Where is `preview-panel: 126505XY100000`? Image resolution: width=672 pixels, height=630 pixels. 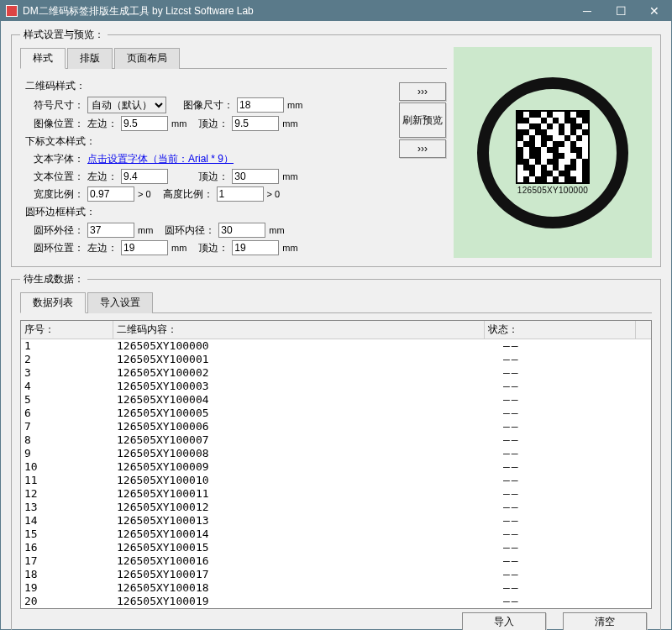 preview-panel: 126505XY100000 is located at coordinates (553, 153).